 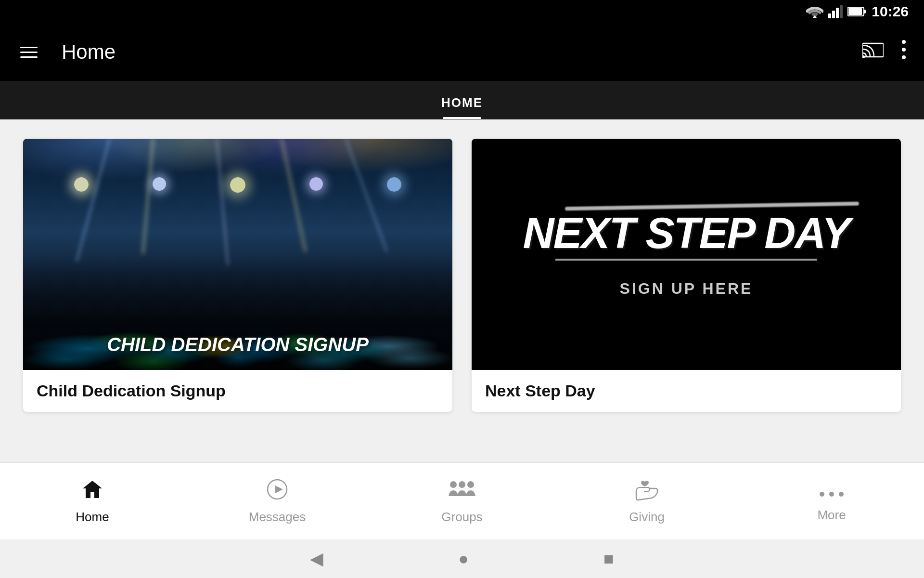 What do you see at coordinates (277, 517) in the screenshot?
I see `nav-label-messages: Messages` at bounding box center [277, 517].